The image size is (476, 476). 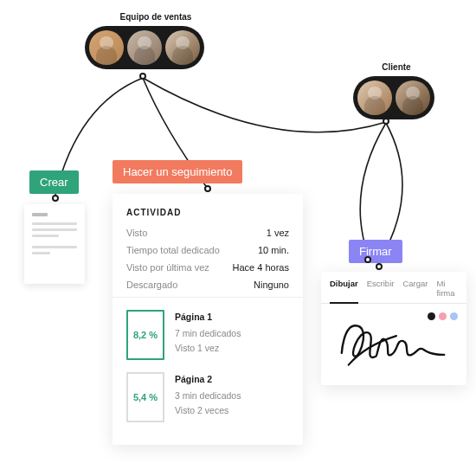 What do you see at coordinates (208, 250) in the screenshot?
I see `activity-row-time: Tiempo total dedicado 10 min.` at bounding box center [208, 250].